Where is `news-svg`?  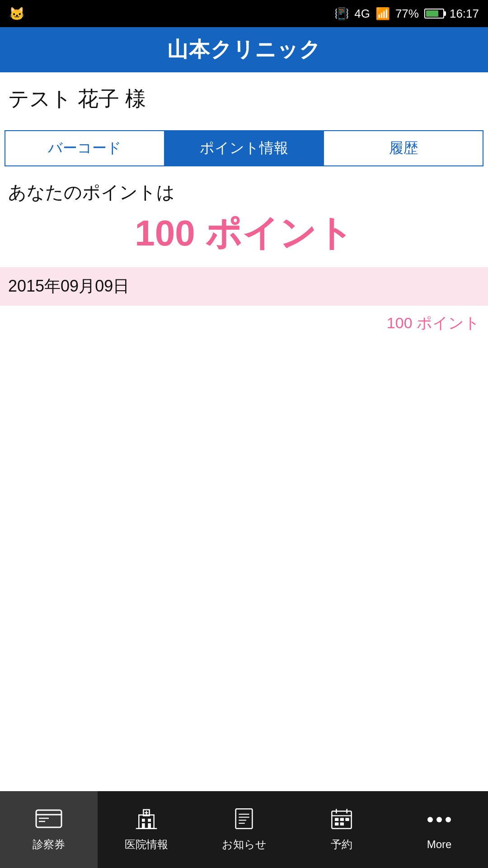 news-svg is located at coordinates (244, 819).